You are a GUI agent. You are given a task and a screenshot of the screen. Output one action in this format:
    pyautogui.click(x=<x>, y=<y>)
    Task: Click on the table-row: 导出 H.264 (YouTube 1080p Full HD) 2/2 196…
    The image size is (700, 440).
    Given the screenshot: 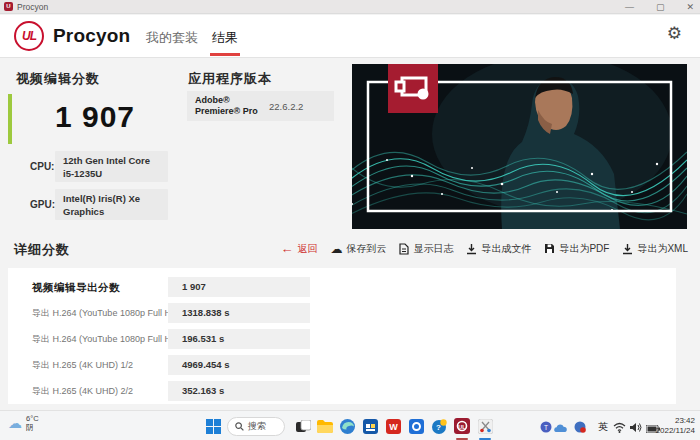 What is the action you would take?
    pyautogui.click(x=342, y=339)
    